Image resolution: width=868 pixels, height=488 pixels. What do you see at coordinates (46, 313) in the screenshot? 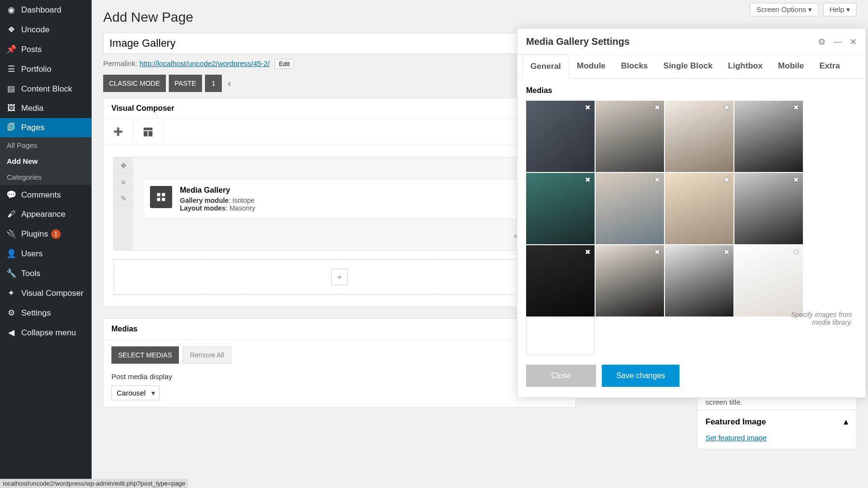
I see `sidebar-item-settings: ⚙Settings` at bounding box center [46, 313].